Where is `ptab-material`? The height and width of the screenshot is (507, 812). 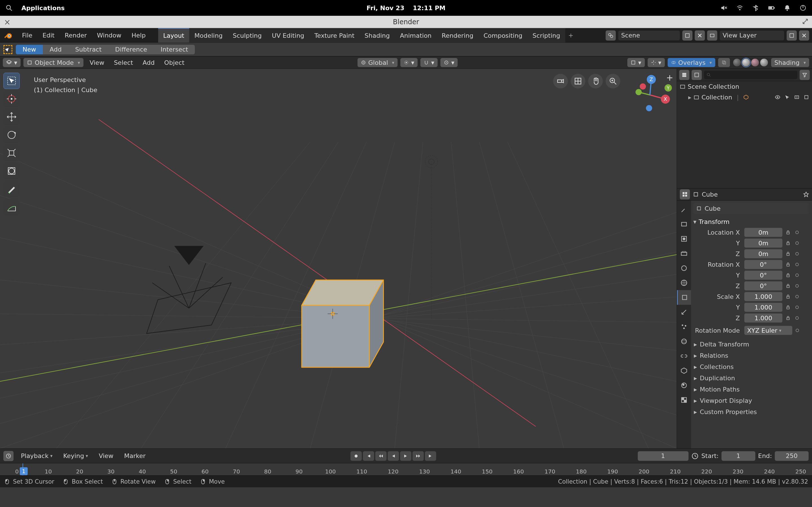
ptab-material is located at coordinates (684, 385).